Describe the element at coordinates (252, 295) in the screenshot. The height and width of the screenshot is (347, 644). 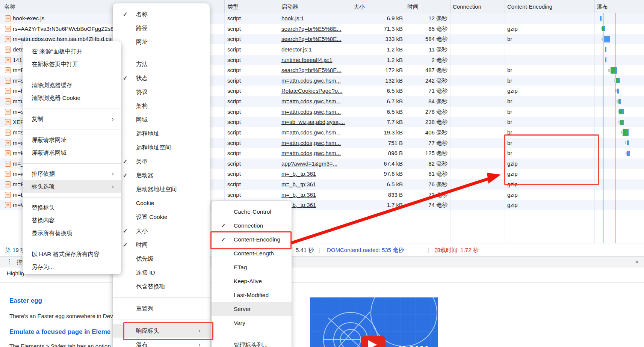
I see `menu-item-6: Last-Modified` at that location.